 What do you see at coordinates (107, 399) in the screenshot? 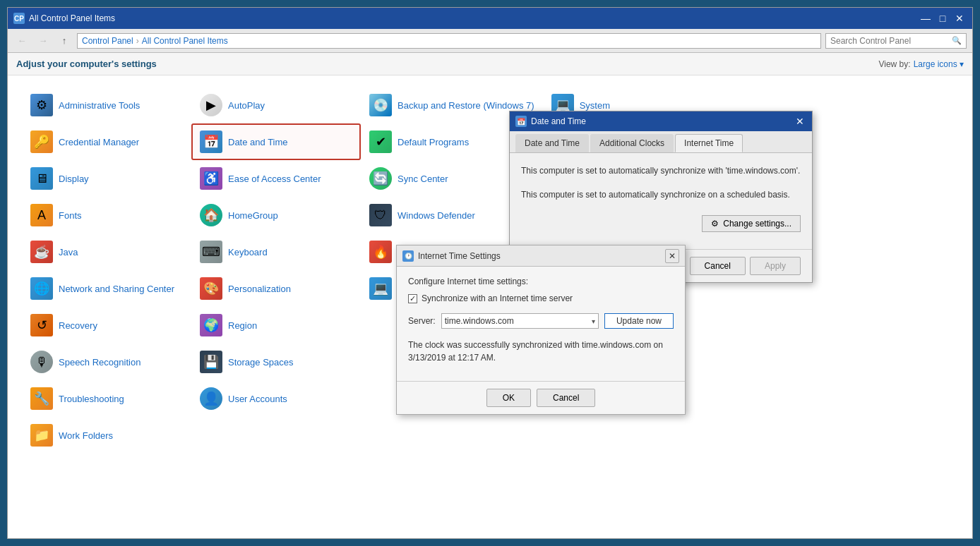
I see `cp-item-troubleshooting: 🔧 Troubleshooting` at bounding box center [107, 399].